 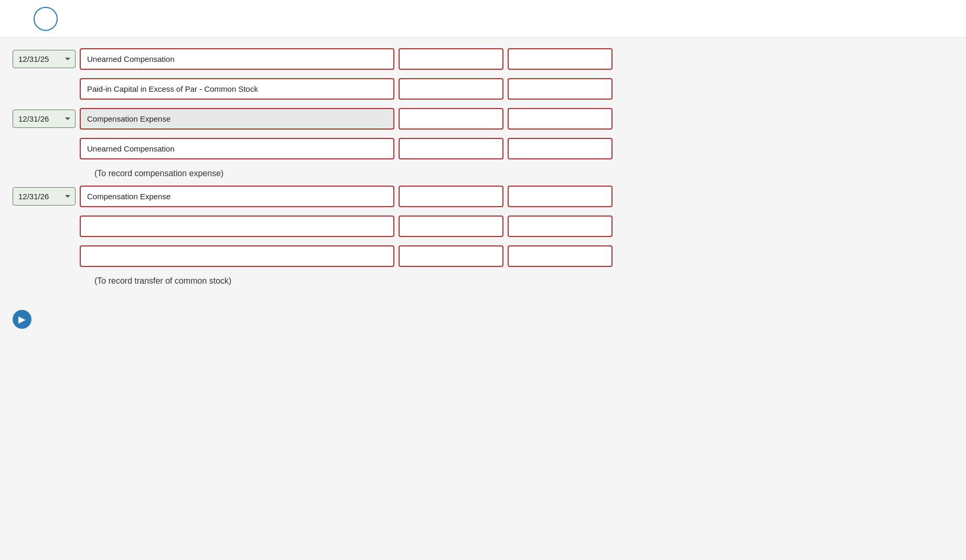 I want to click on note-row: (To record transfer of common stock), so click(x=483, y=282).